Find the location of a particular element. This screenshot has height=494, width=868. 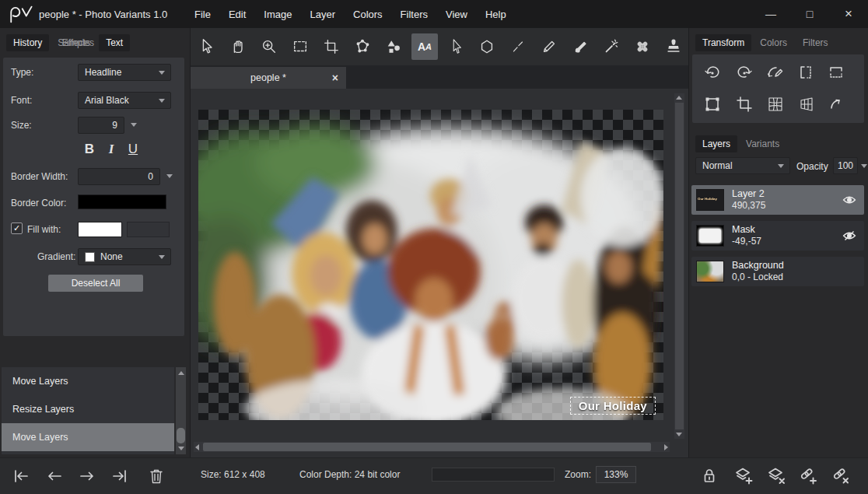

close-button: × is located at coordinates (849, 14).